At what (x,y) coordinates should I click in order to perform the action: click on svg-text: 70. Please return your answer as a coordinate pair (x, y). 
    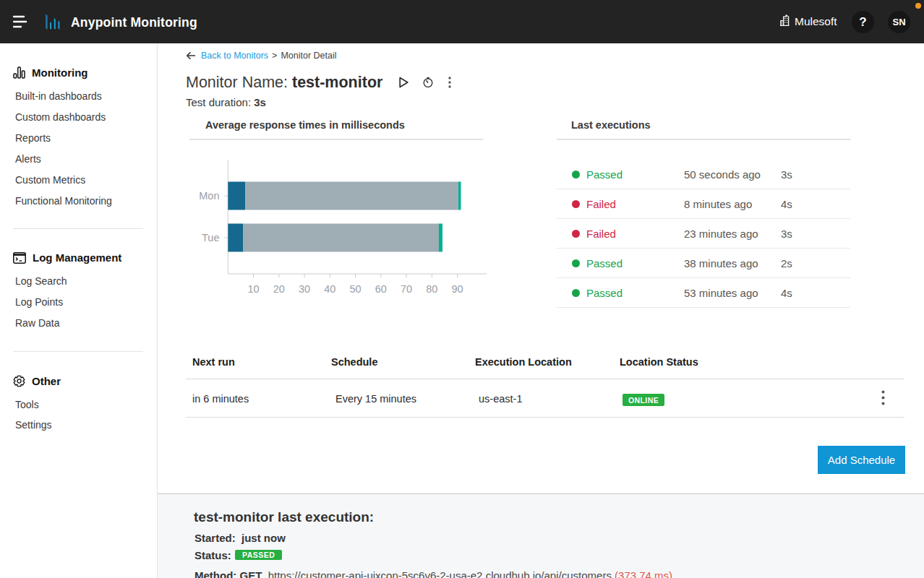
    Looking at the image, I should click on (406, 289).